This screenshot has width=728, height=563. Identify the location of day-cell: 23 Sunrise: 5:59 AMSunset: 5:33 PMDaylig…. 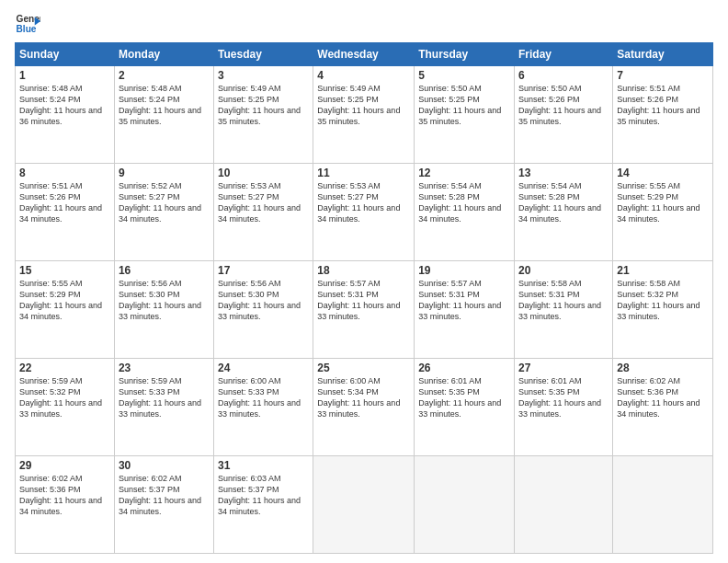
(164, 408).